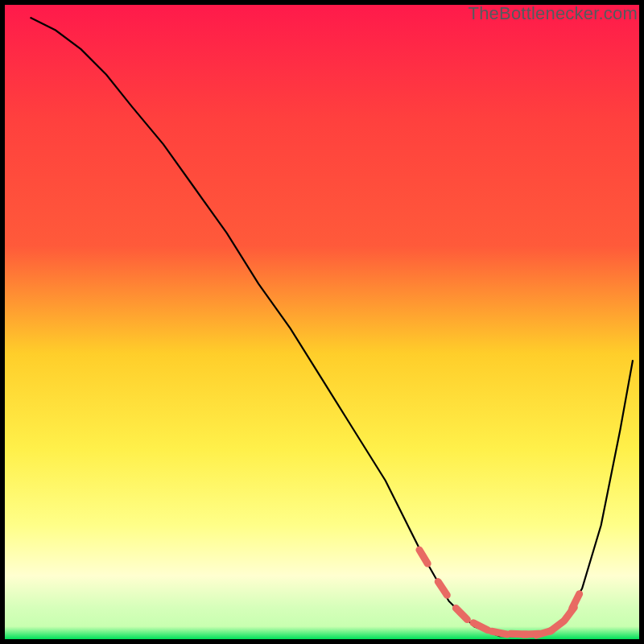 The image size is (644, 644). What do you see at coordinates (553, 14) in the screenshot?
I see `watermark-label: TheBottlenecker.com` at bounding box center [553, 14].